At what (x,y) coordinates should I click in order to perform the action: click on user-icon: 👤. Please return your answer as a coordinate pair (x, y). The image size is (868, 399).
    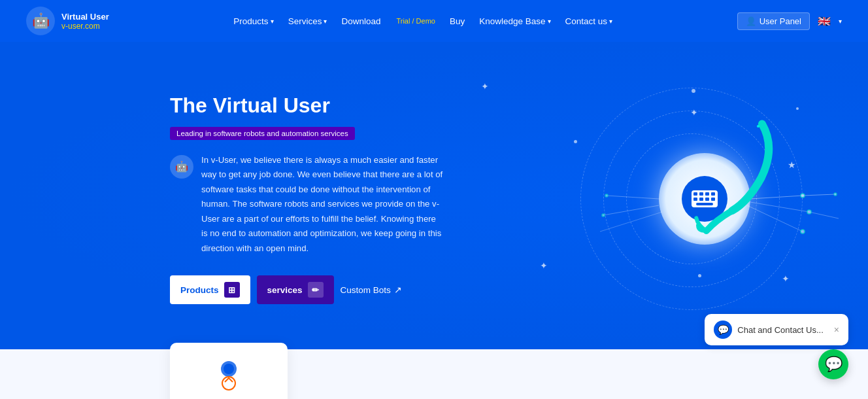
    Looking at the image, I should click on (751, 21).